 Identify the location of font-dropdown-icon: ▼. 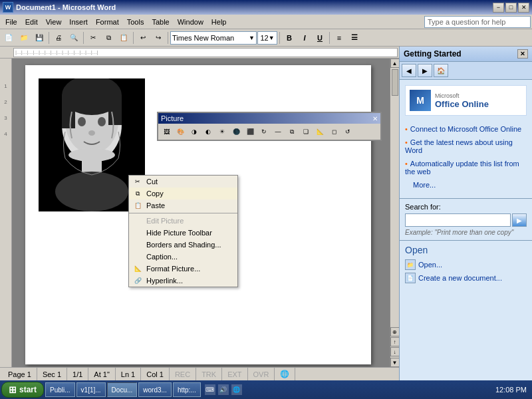
(251, 38).